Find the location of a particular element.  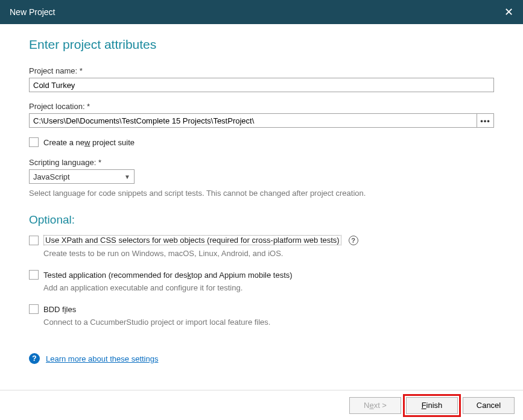

dialog-footer: Next > Finish Cancel is located at coordinates (262, 405).